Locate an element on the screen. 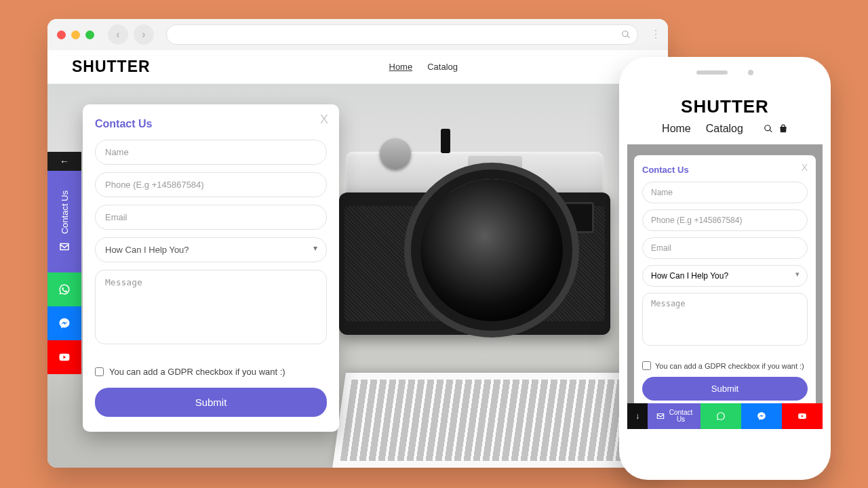  gdpr-label: You can add a GDPR checkbox if you want … is located at coordinates (197, 371).